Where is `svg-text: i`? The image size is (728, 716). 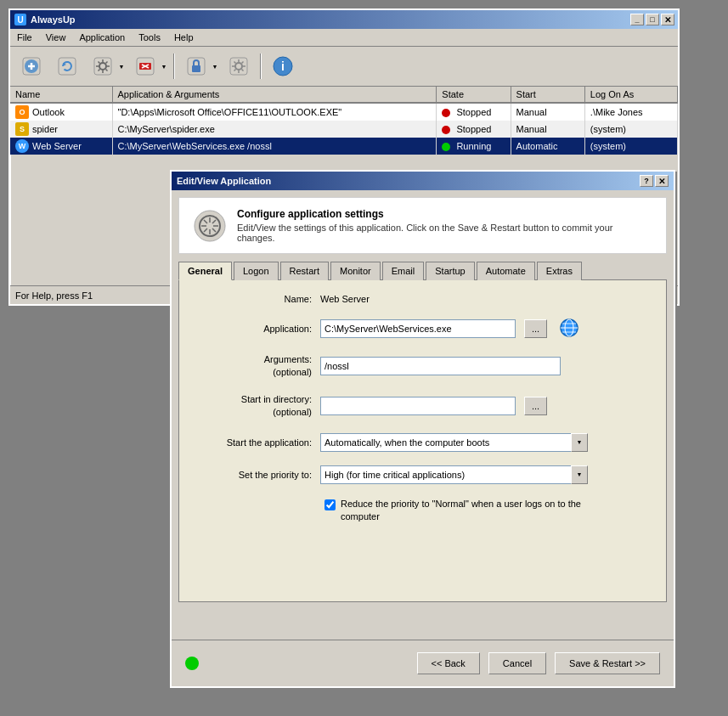
svg-text: i is located at coordinates (283, 66).